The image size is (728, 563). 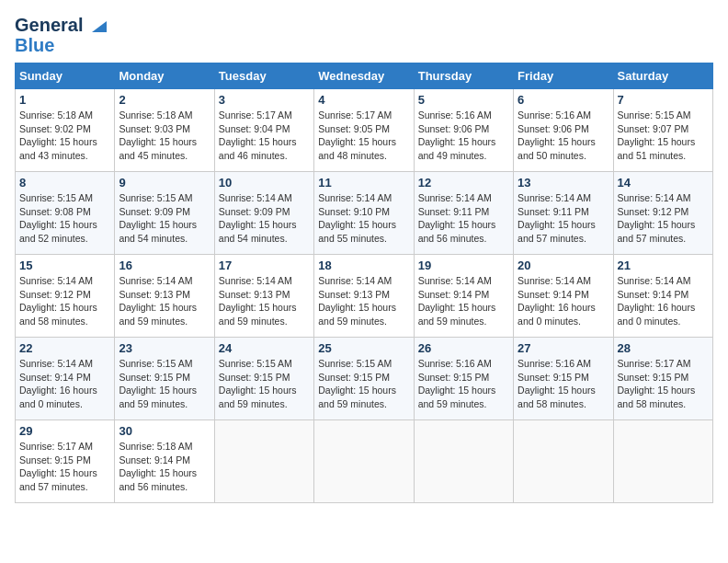 I want to click on day-number: 26, so click(x=463, y=348).